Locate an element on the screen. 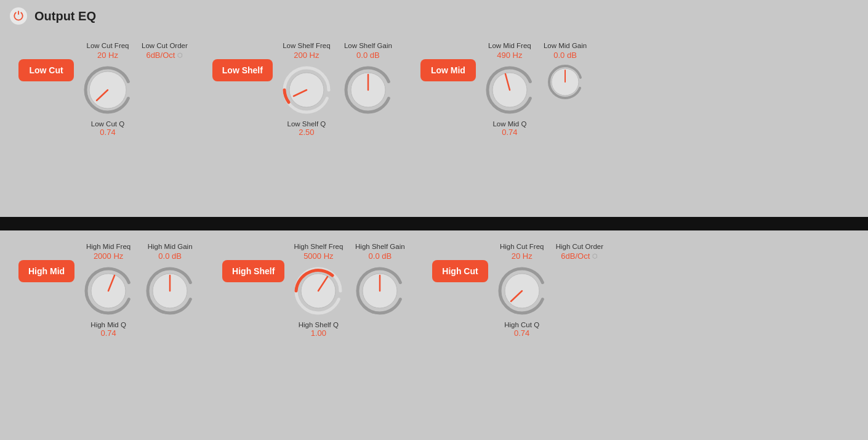  low-shelf-freq-value: 200 Hz is located at coordinates (307, 55).